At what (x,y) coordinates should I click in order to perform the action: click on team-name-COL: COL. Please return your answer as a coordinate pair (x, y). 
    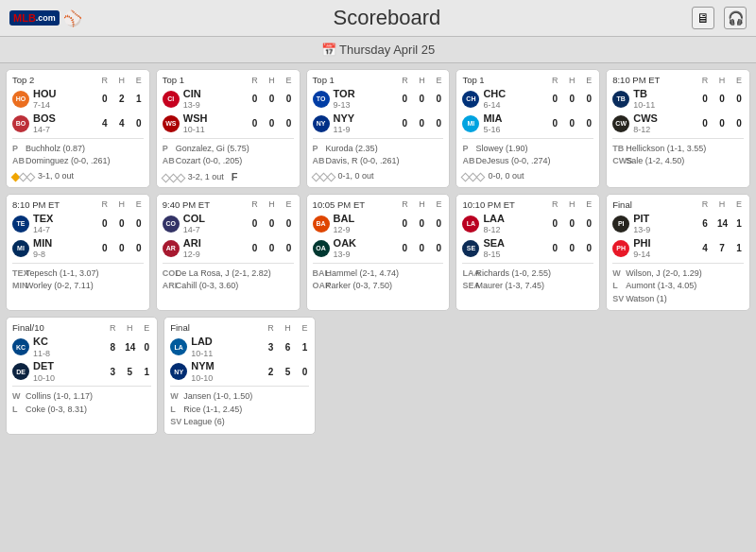
    Looking at the image, I should click on (217, 219).